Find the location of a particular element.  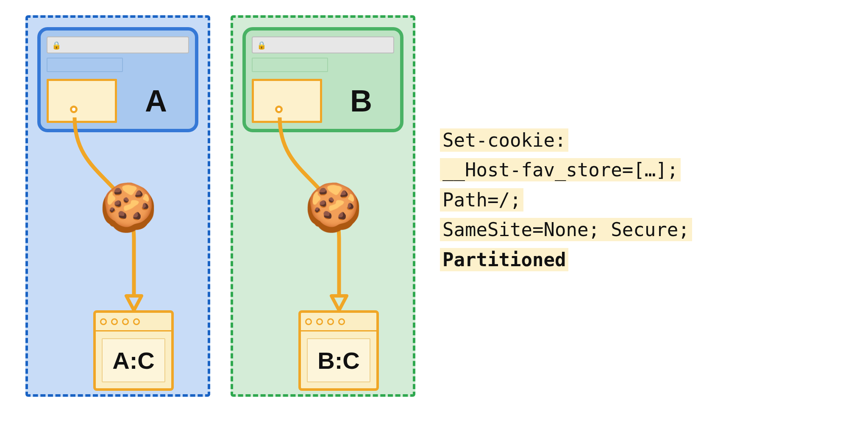

storage-label-a: A:C is located at coordinates (134, 360).